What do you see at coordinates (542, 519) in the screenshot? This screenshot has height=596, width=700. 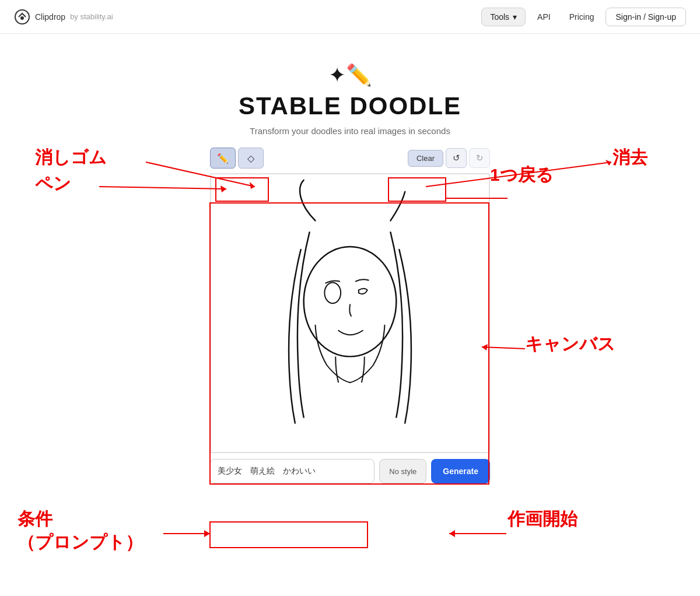 I see `svg-text: 作画開始` at bounding box center [542, 519].